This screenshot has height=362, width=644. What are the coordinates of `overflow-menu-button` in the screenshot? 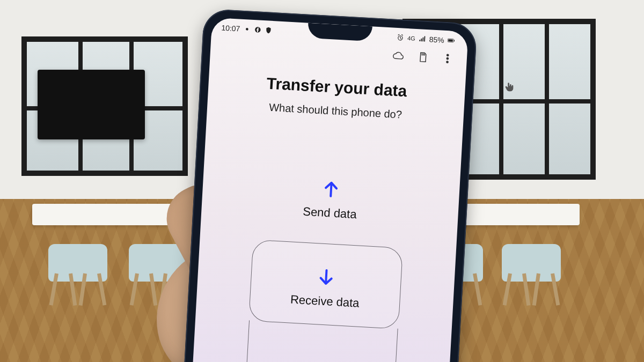 It's located at (448, 60).